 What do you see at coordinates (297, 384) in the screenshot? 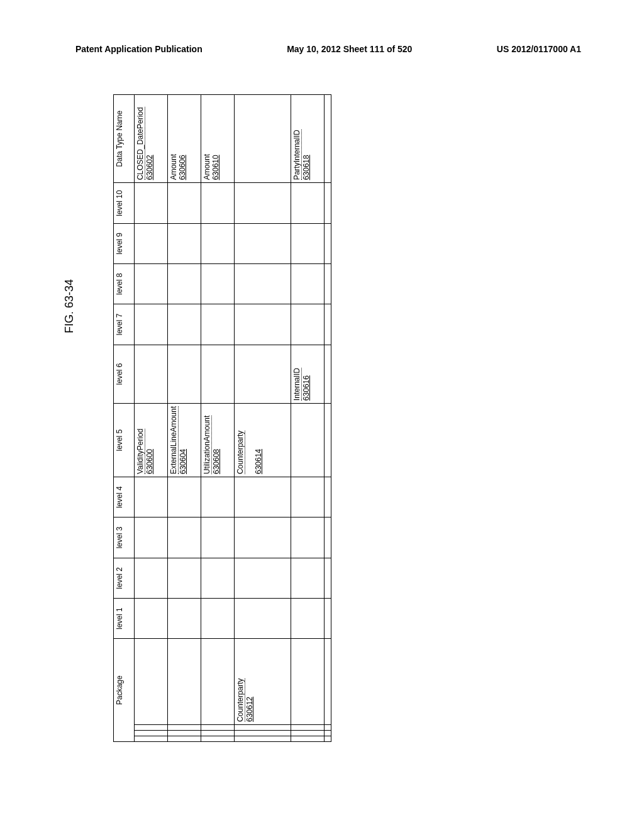
I see `cell-level6: InternalID` at bounding box center [297, 384].